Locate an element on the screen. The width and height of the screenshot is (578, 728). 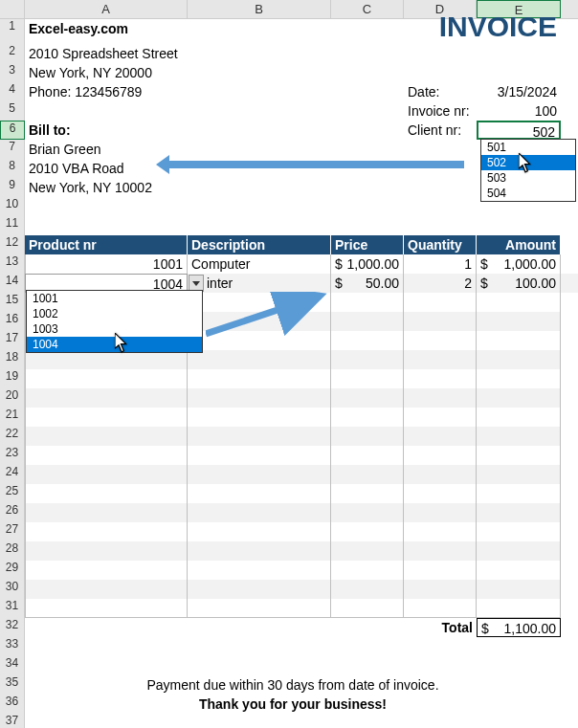
total-amount: $1,100.00 is located at coordinates (519, 628).